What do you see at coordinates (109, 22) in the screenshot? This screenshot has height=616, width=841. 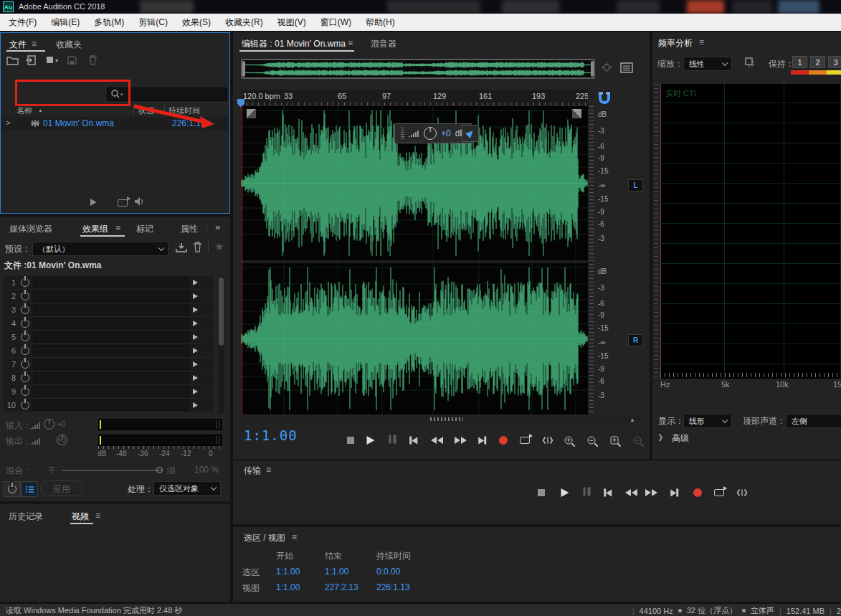 I see `menu-item: 多轨(M)` at bounding box center [109, 22].